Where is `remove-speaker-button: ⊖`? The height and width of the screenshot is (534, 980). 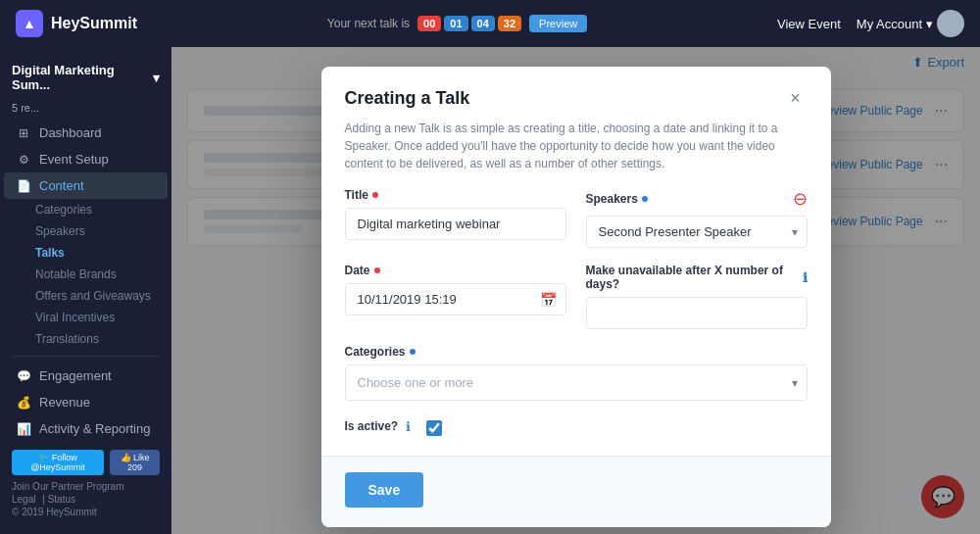
remove-speaker-button: ⊖ is located at coordinates (800, 199).